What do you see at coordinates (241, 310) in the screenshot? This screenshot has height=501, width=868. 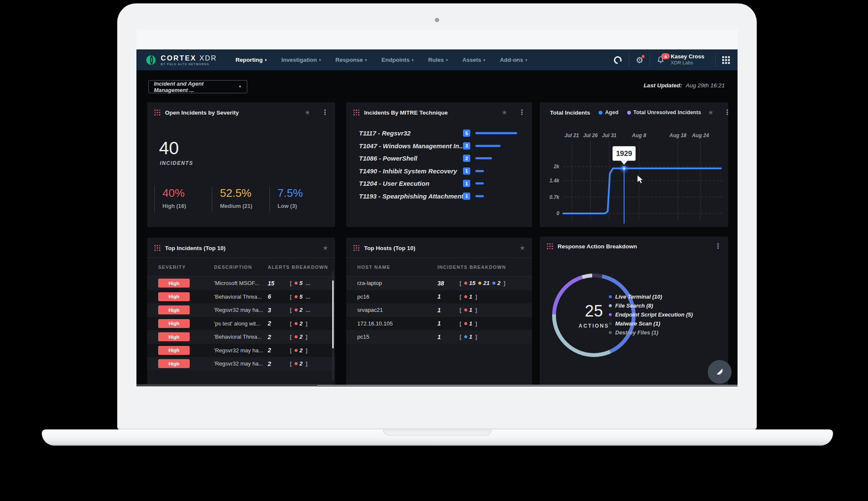 I see `table-row: High 'Regsvr32 may ha... 3 [2...` at bounding box center [241, 310].